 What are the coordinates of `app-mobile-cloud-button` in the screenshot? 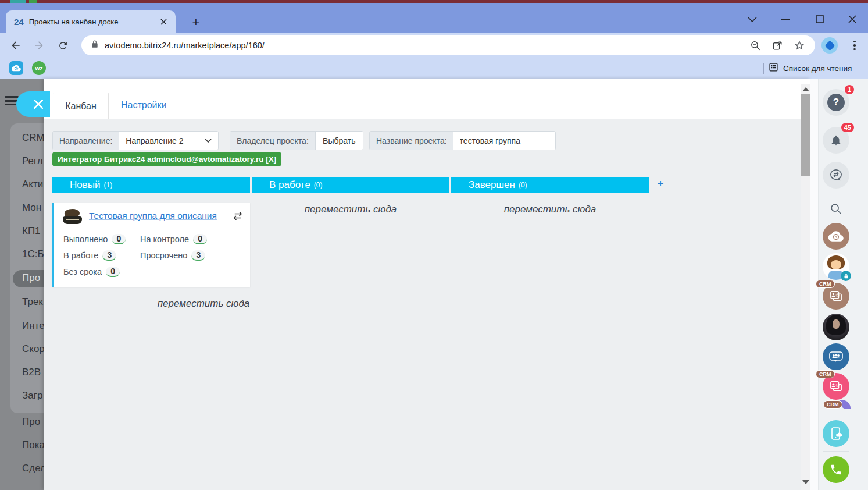 It's located at (836, 434).